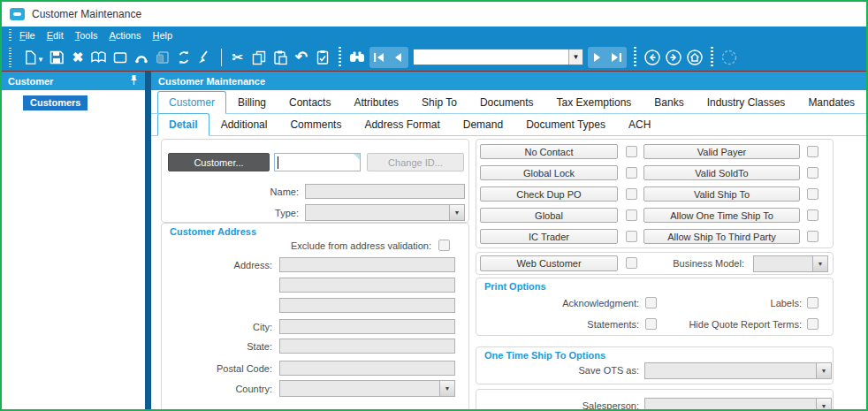 This screenshot has width=868, height=411. Describe the element at coordinates (244, 124) in the screenshot. I see `subtab: Additional` at that location.